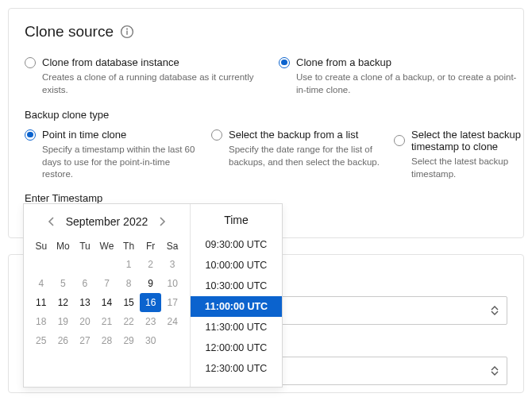 The image size is (532, 405). Describe the element at coordinates (129, 264) in the screenshot. I see `day-cell: 1` at that location.